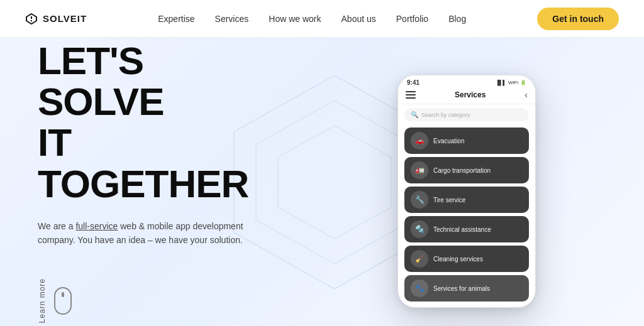 The image size is (644, 326). What do you see at coordinates (56, 19) in the screenshot?
I see `logo: SOLVEIT` at bounding box center [56, 19].